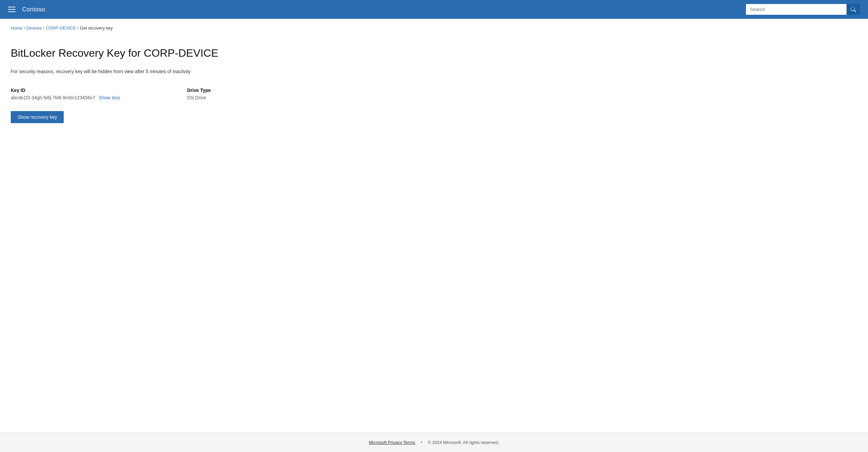  What do you see at coordinates (34, 9) in the screenshot?
I see `app-title: Contoso` at bounding box center [34, 9].